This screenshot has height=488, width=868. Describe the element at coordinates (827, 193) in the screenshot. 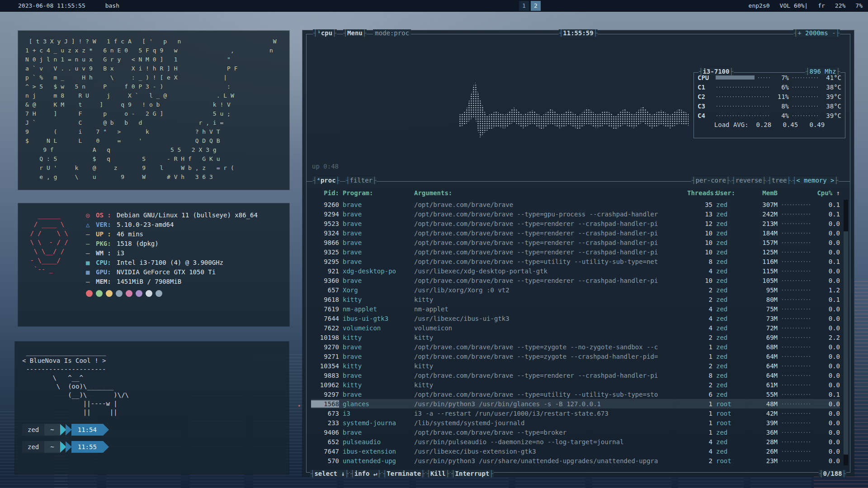

I see `column-header-cpu: Cpu% ↑` at that location.